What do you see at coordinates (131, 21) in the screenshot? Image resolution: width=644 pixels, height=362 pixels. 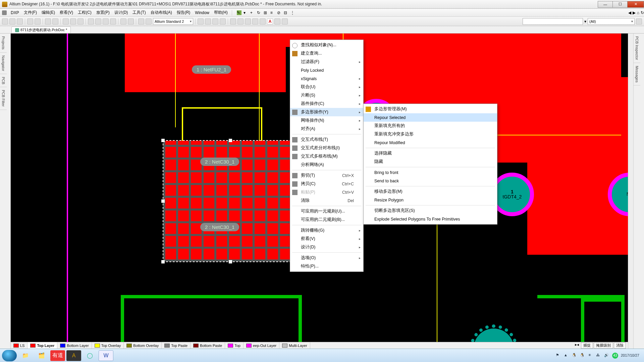 I see `tool-redo-icon` at bounding box center [131, 21].